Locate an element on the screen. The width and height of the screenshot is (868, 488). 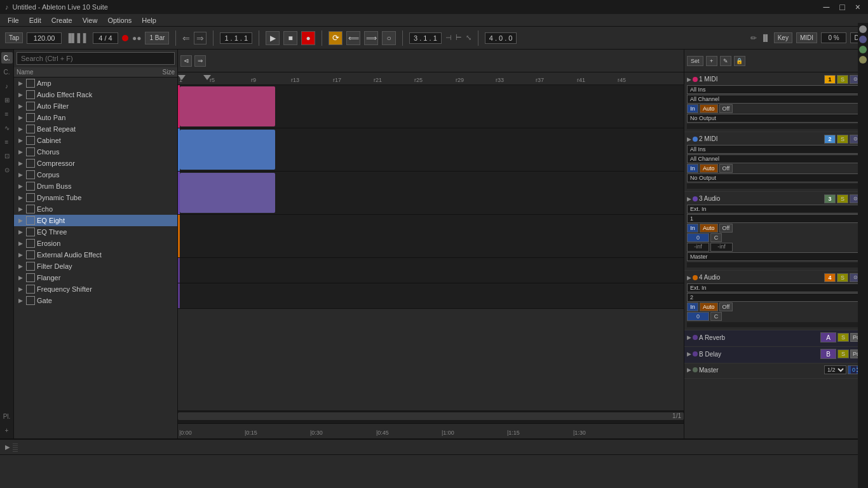
track-3-in-btn: In is located at coordinates (693, 228).